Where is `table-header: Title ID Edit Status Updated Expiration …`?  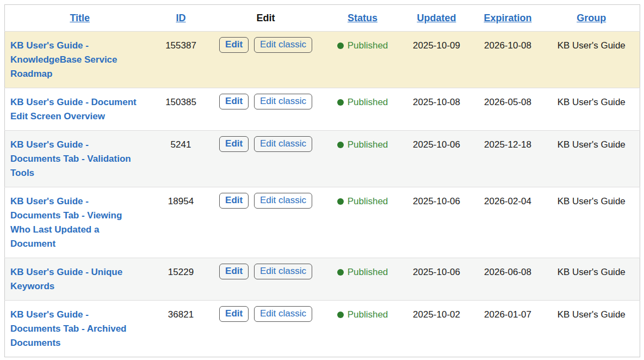
table-header: Title ID Edit Status Updated Expiration … is located at coordinates (323, 19).